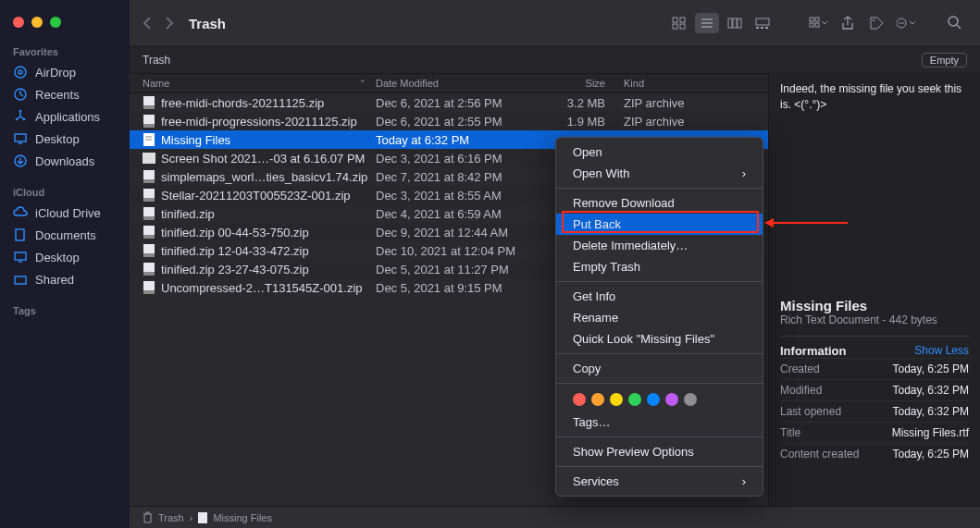 This screenshot has height=528, width=980. What do you see at coordinates (931, 433) in the screenshot?
I see `info-value: Missing Files.rtf` at bounding box center [931, 433].